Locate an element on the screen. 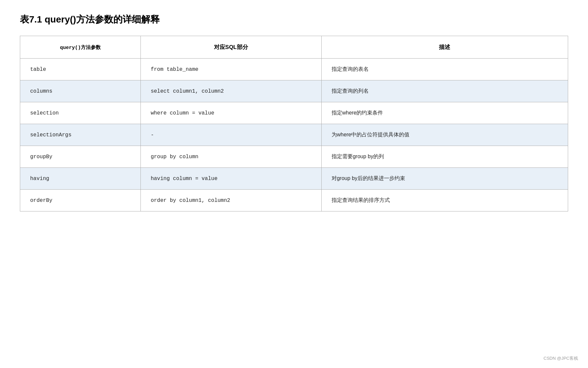 Image resolution: width=588 pixels, height=368 pixels. header-param: query()方法参数 is located at coordinates (80, 47).